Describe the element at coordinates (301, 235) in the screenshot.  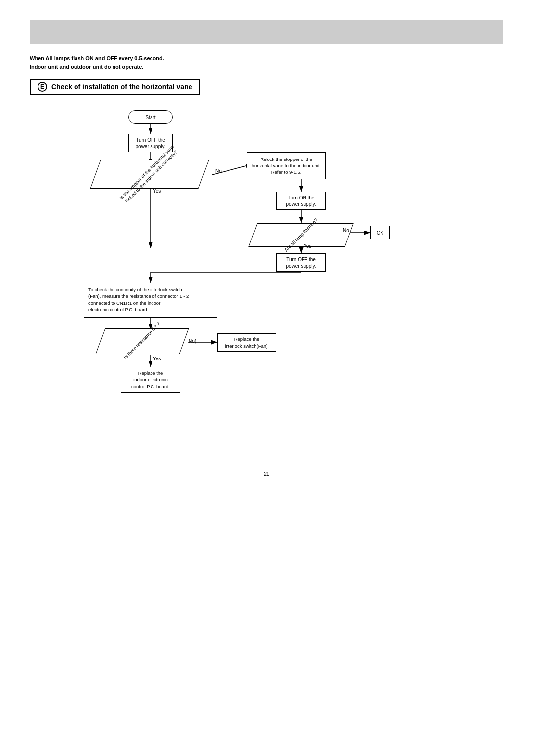
I see `node-question-2: Are all lamp flashing?` at that location.